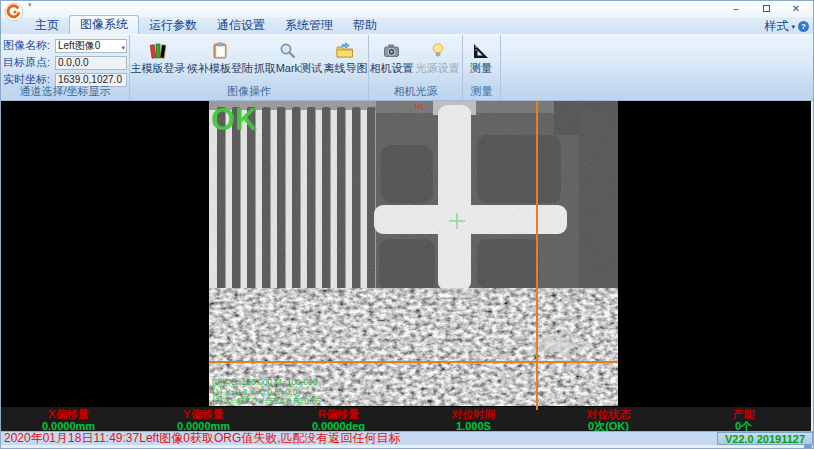  Describe the element at coordinates (793, 27) in the screenshot. I see `style-dropdown-icon: ▾` at that location.